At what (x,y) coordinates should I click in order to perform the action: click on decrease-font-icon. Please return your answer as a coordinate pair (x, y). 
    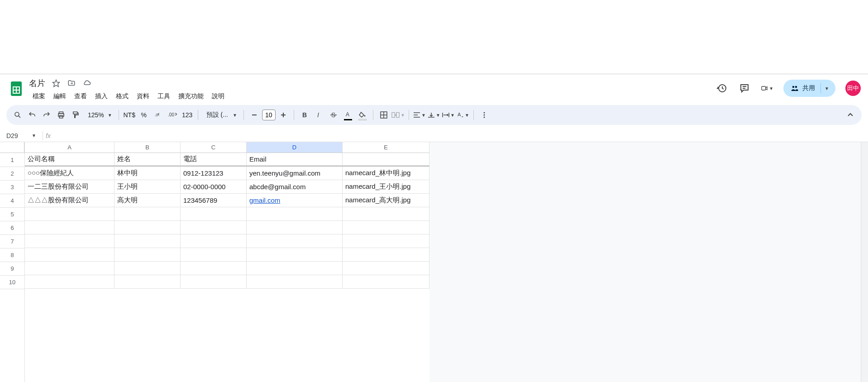
    Looking at the image, I should click on (254, 115).